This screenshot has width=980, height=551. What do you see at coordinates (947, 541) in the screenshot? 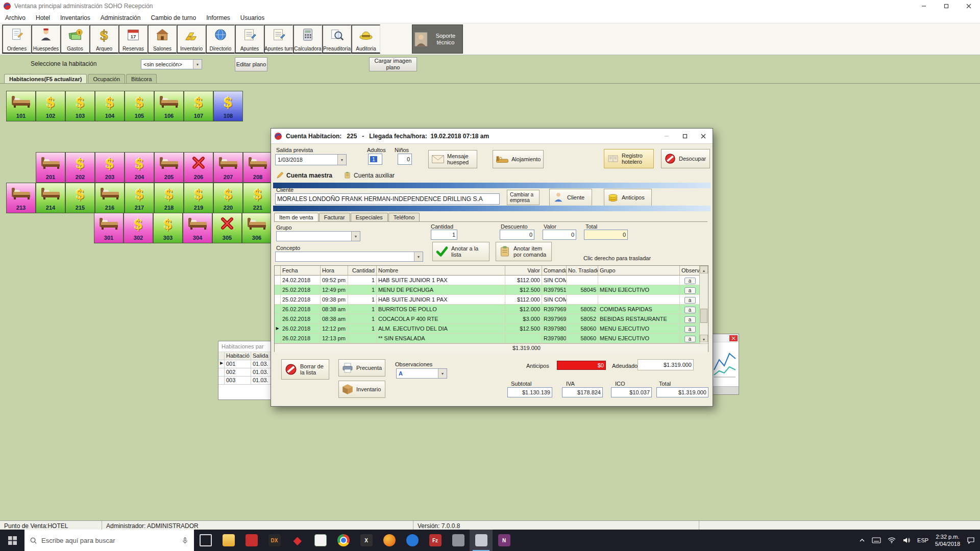
I see `clock: 2:32 p.m. 5/04/2018` at bounding box center [947, 541].